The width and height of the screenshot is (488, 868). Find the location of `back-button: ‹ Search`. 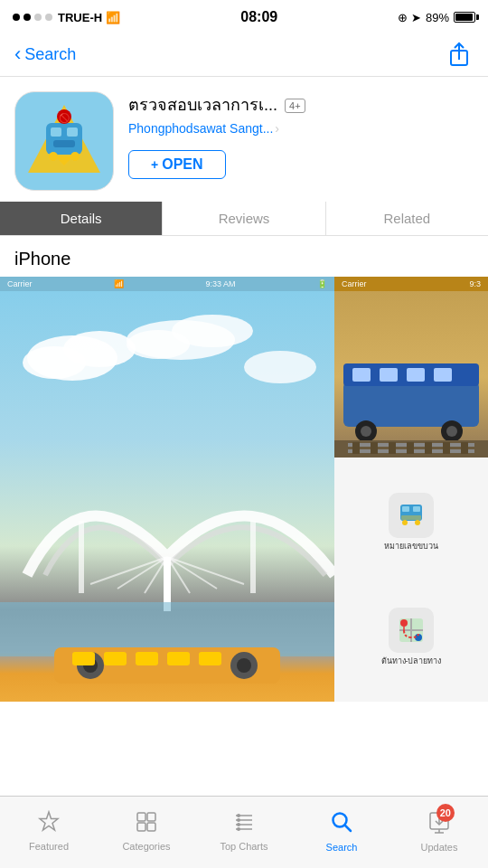

back-button: ‹ Search is located at coordinates (45, 54).